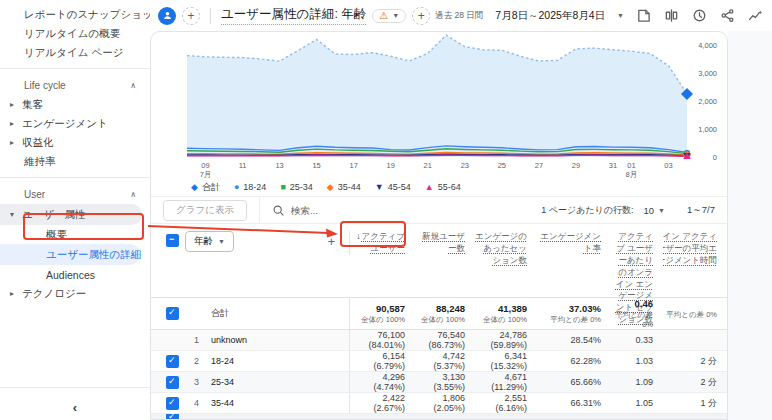  I want to click on column-header-engagement-rate: エンゲージメント率, so click(574, 243).